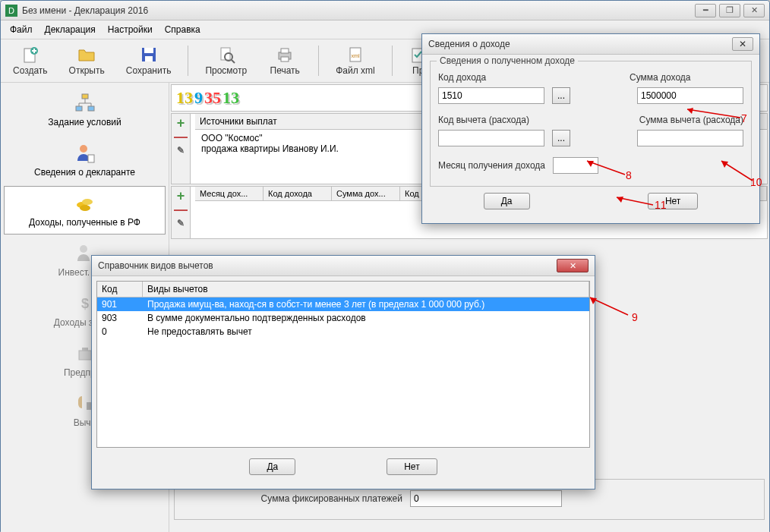 Image resolution: width=770 pixels, height=532 pixels. Describe the element at coordinates (272, 467) in the screenshot. I see `reference-ok-button: Да` at that location.